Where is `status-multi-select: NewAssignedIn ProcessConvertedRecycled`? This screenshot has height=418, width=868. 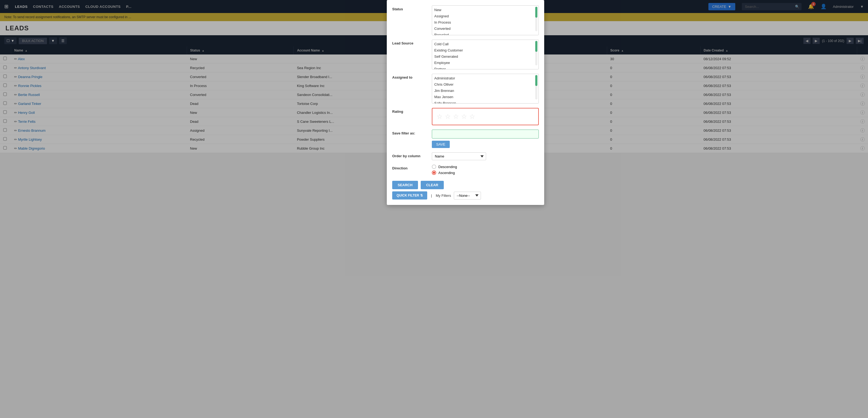
status-multi-select: NewAssignedIn ProcessConvertedRecycled is located at coordinates (485, 20).